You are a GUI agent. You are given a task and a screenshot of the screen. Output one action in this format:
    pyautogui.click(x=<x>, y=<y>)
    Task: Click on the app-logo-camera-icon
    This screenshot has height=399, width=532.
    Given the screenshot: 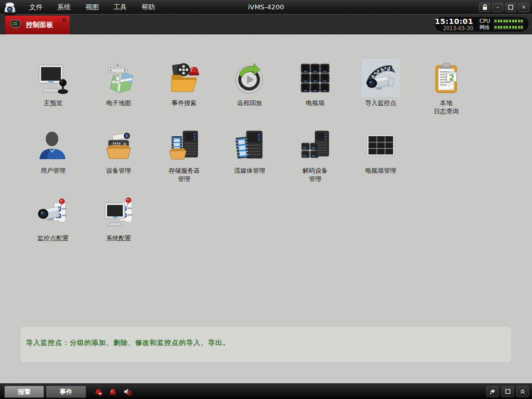 What is the action you would take?
    pyautogui.click(x=11, y=9)
    